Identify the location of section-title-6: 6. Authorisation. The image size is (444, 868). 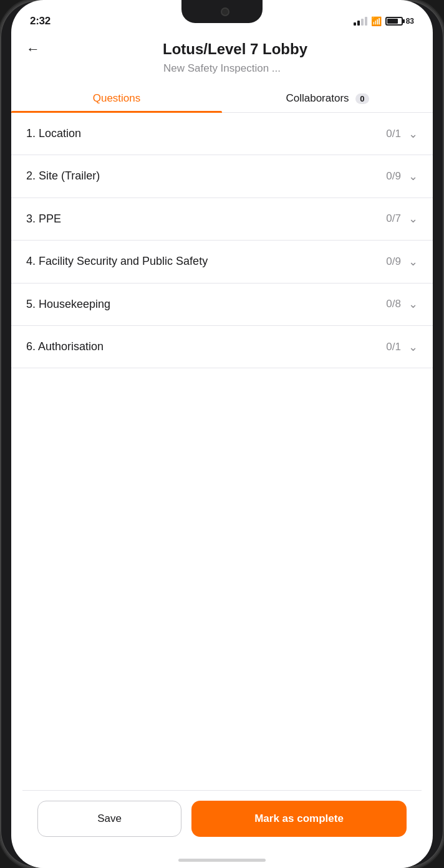
(206, 346).